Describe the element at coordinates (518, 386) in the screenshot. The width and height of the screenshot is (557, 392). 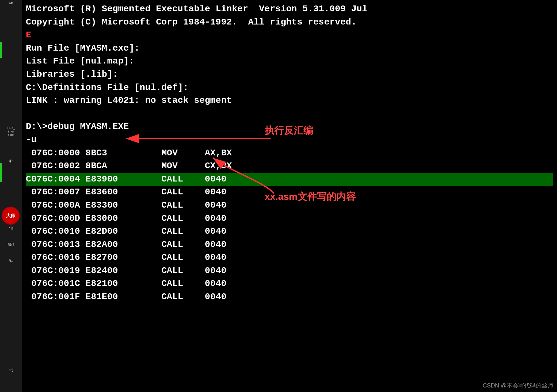
I see `csdn-watermark: CSDN @不会写代码的丝师` at that location.